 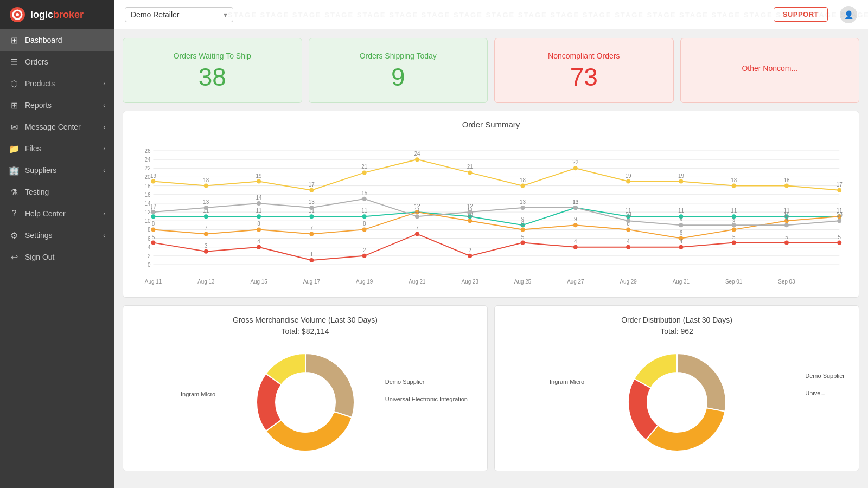 What do you see at coordinates (523, 282) in the screenshot?
I see `svg-text: Aug 25` at bounding box center [523, 282].